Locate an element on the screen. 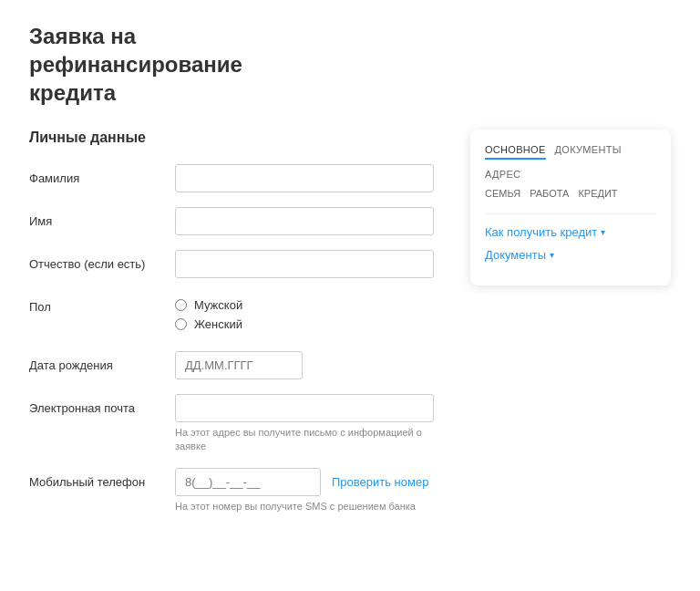 The height and width of the screenshot is (591, 700). phone-row: Мобильный телефон Проверить номер На это… is located at coordinates (232, 491).